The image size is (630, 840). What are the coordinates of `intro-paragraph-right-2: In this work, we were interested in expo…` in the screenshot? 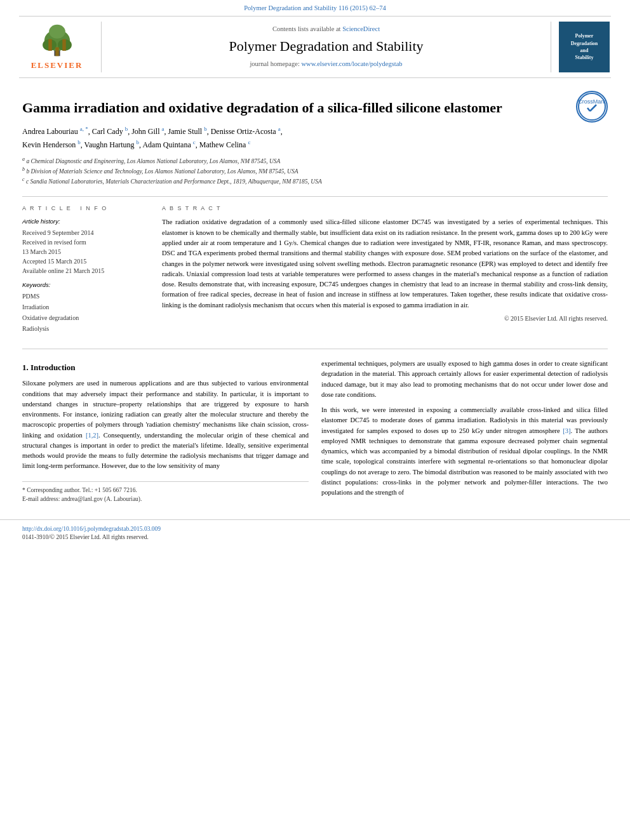 It's located at (465, 451).